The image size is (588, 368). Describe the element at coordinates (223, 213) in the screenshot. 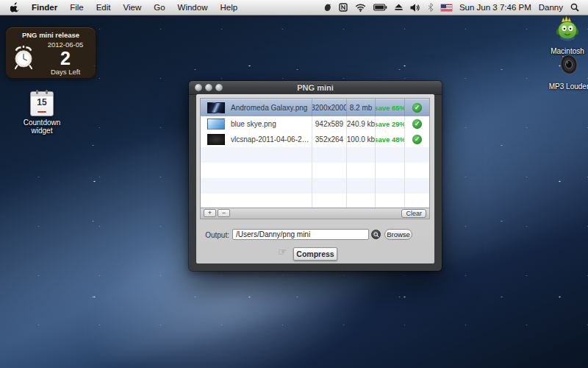

I see `remove-file-button: −` at that location.